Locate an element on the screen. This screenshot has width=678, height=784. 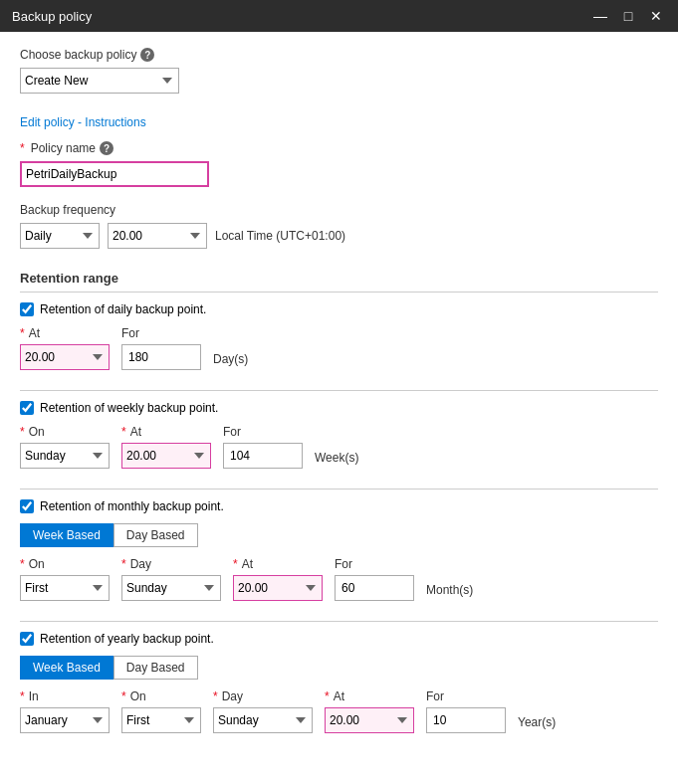
yearly-at-label: At is located at coordinates (339, 696).